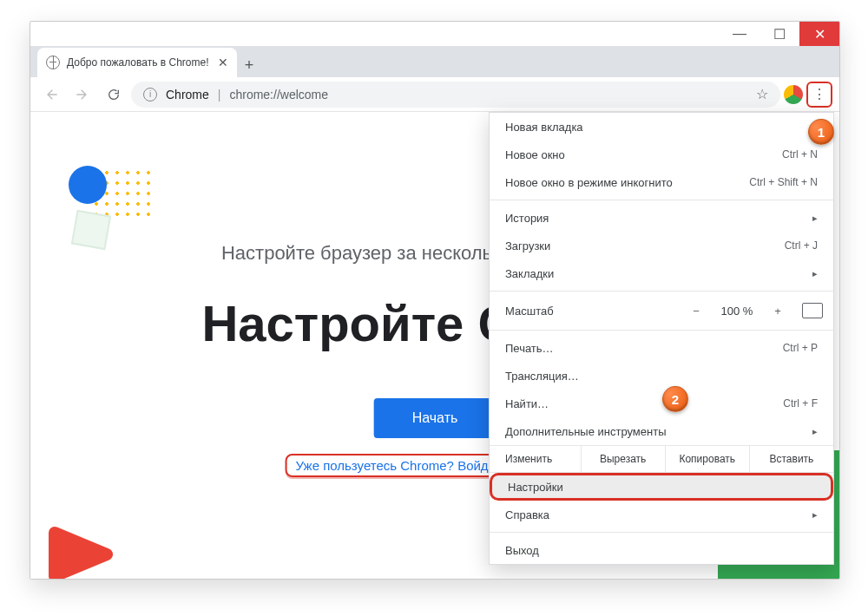 The image size is (868, 616). What do you see at coordinates (793, 95) in the screenshot?
I see `profile-avatar` at bounding box center [793, 95].